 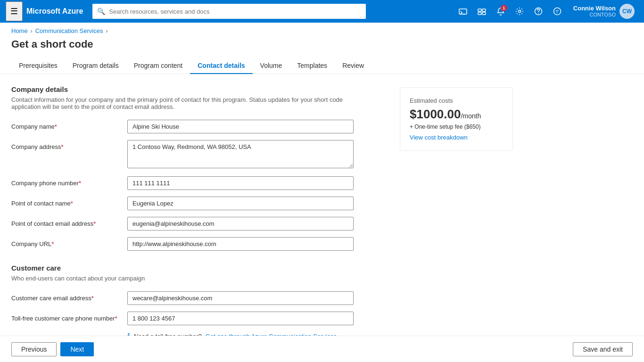 What do you see at coordinates (240, 298) in the screenshot?
I see `care-email-input` at bounding box center [240, 298].